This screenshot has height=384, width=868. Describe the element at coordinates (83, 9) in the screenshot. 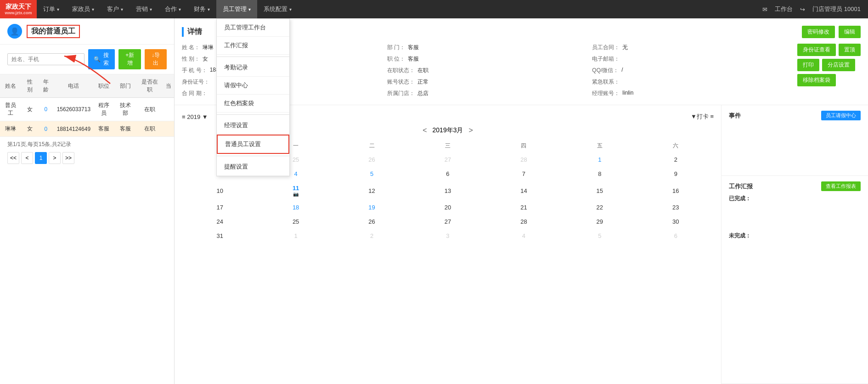

I see `nav-item-homestaff: 家政员 ▾` at that location.